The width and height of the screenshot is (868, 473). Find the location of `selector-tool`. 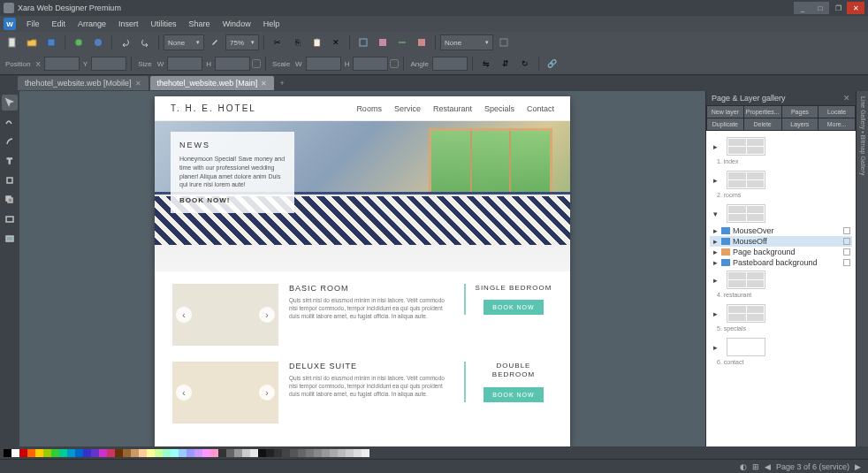

selector-tool is located at coordinates (10, 103).